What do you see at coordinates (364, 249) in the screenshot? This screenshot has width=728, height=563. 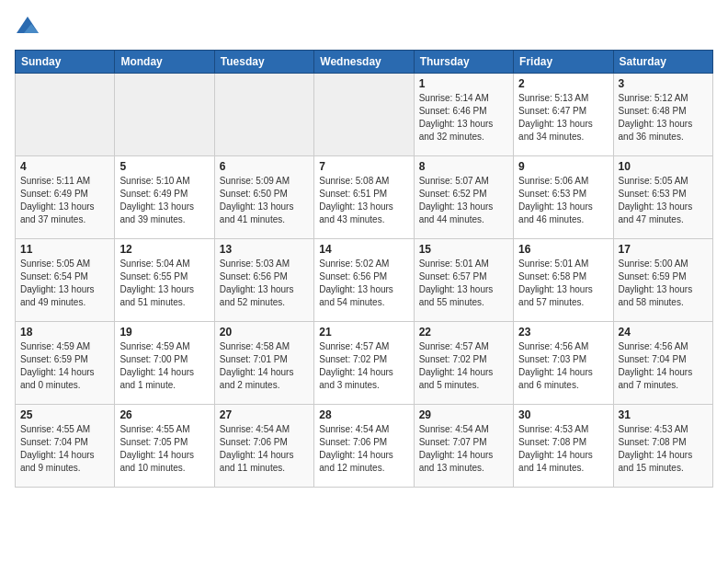 I see `day-number: 14` at bounding box center [364, 249].